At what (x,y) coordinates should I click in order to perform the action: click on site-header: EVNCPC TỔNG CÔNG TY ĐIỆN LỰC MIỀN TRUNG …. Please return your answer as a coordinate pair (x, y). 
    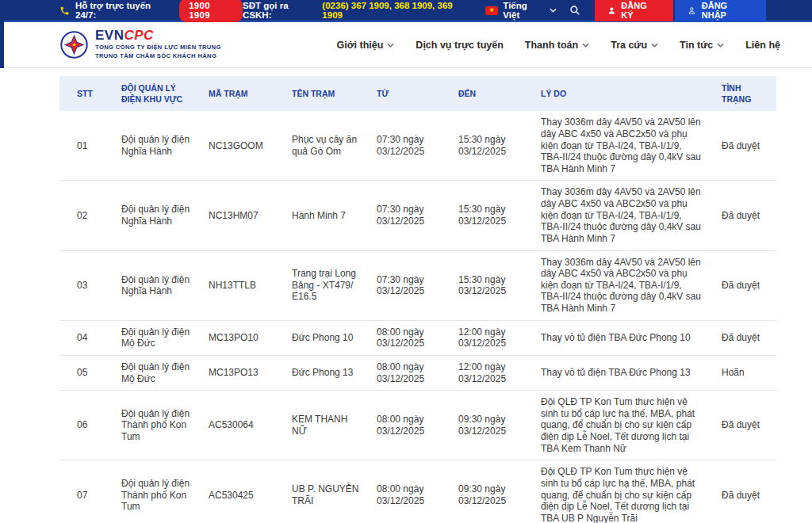
    Looking at the image, I should click on (406, 45).